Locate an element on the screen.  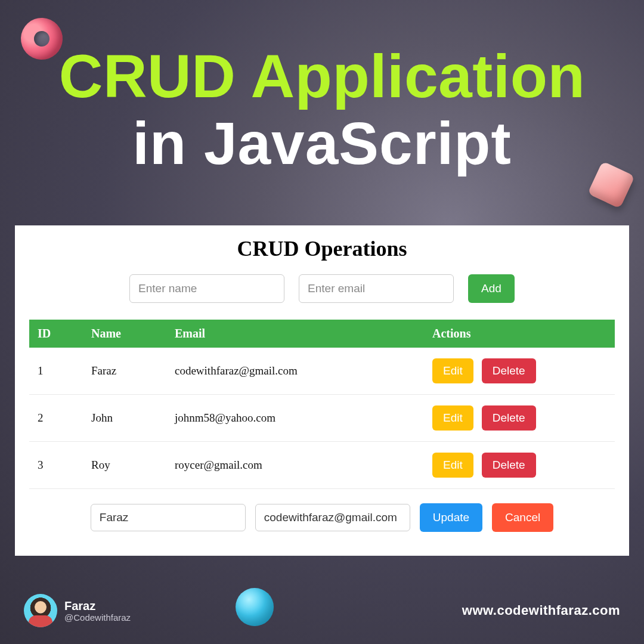
col-email: Email is located at coordinates (295, 334).